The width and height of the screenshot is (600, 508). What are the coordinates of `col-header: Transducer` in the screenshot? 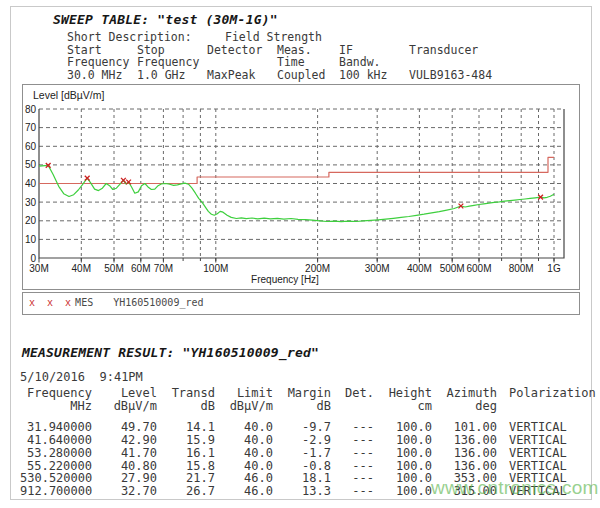 It's located at (444, 50).